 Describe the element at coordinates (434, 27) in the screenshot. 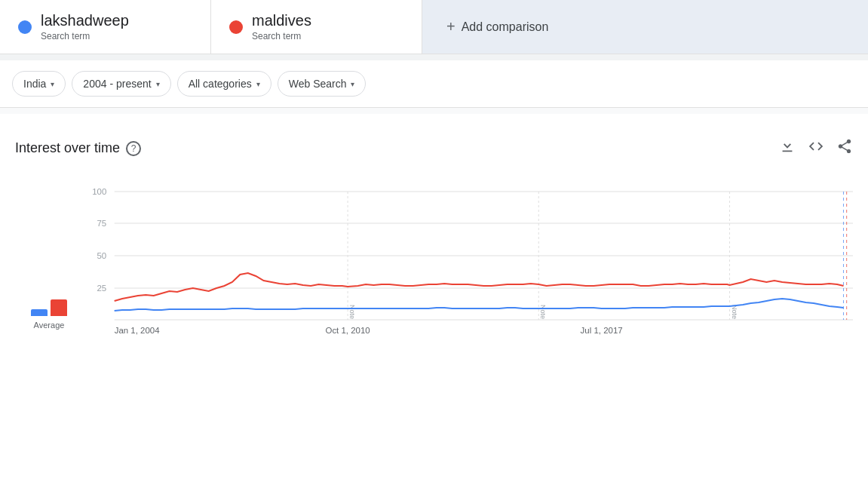

I see `search-terms-bar: lakshadweep Search term maldives Search …` at that location.